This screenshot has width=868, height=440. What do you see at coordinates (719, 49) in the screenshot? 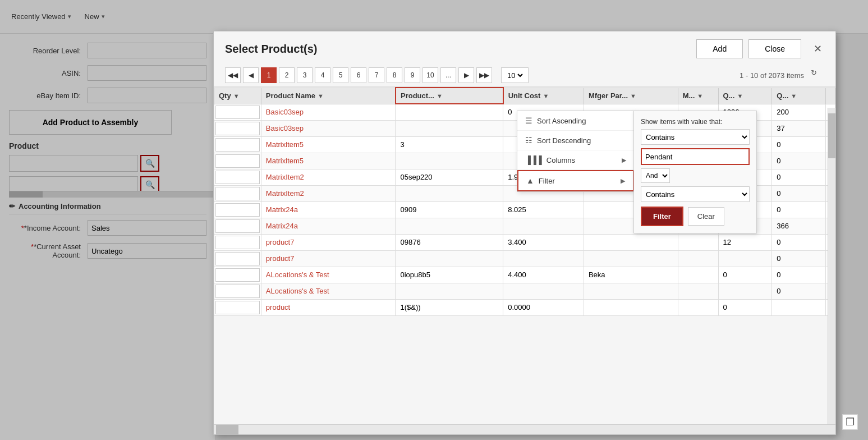
I see `modal-add-button: Add` at bounding box center [719, 49].